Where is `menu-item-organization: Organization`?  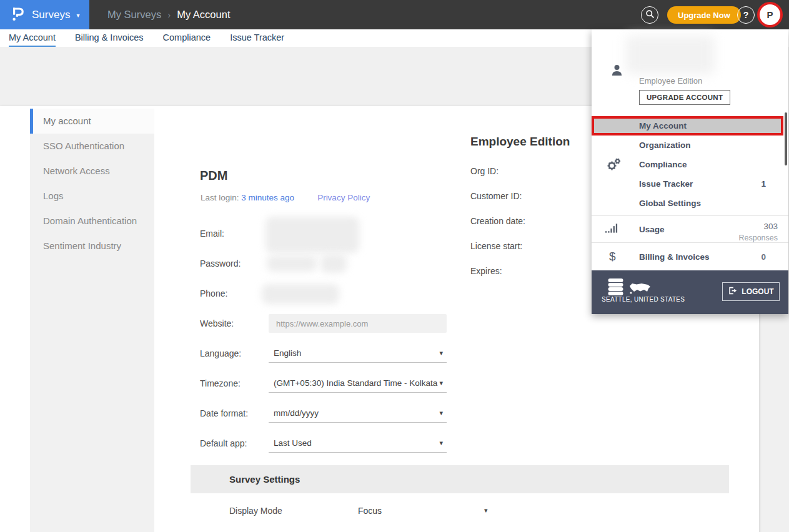
menu-item-organization: Organization is located at coordinates (690, 145).